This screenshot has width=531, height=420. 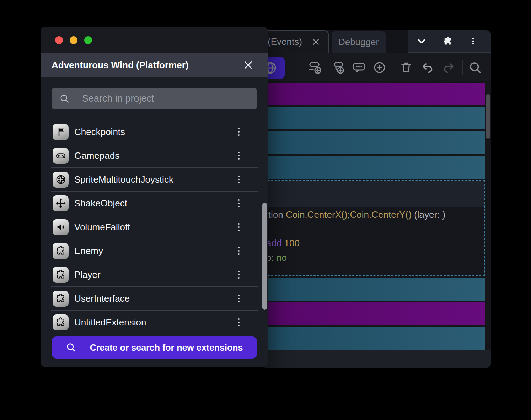 I want to click on list-item-enemy: Enemy, so click(x=154, y=251).